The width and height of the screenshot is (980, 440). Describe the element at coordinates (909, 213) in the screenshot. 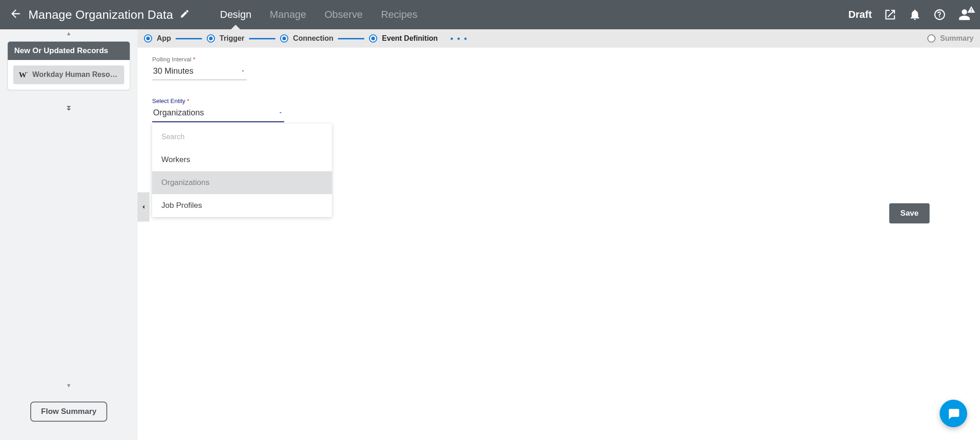

I see `save-button: Save` at that location.